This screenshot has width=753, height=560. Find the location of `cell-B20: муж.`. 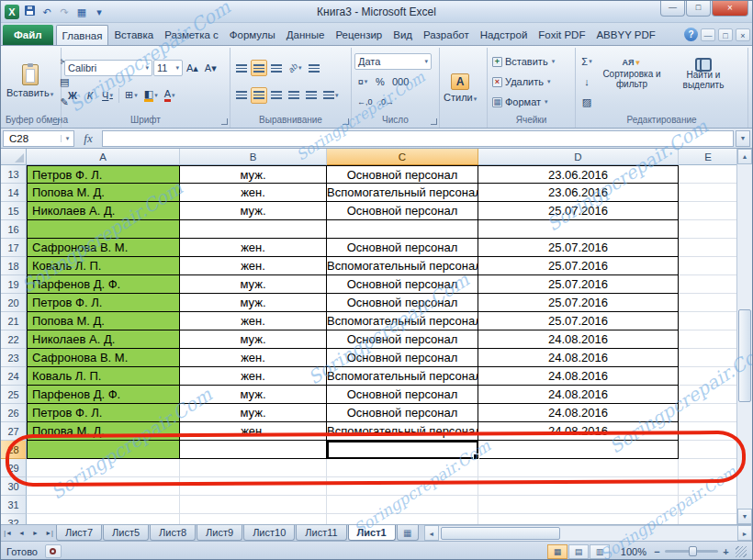

cell-B20: муж. is located at coordinates (253, 303).